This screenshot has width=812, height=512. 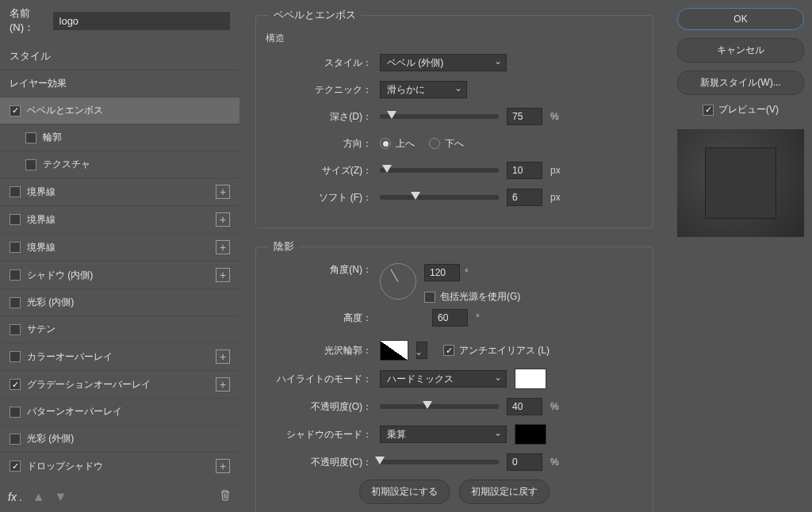 I want to click on style-item-14: ドロップシャドウ+, so click(x=120, y=466).